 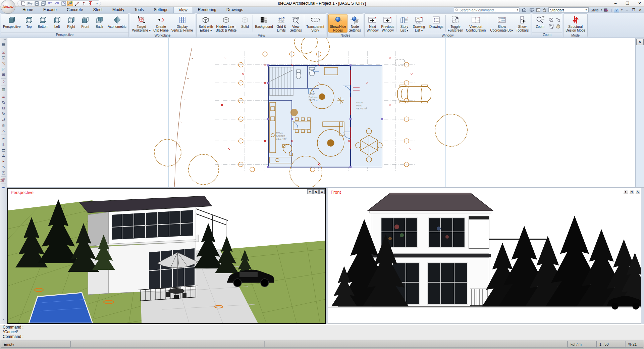 What do you see at coordinates (373, 23) in the screenshot?
I see `ribbon-button-next-window: Next Window` at bounding box center [373, 23].